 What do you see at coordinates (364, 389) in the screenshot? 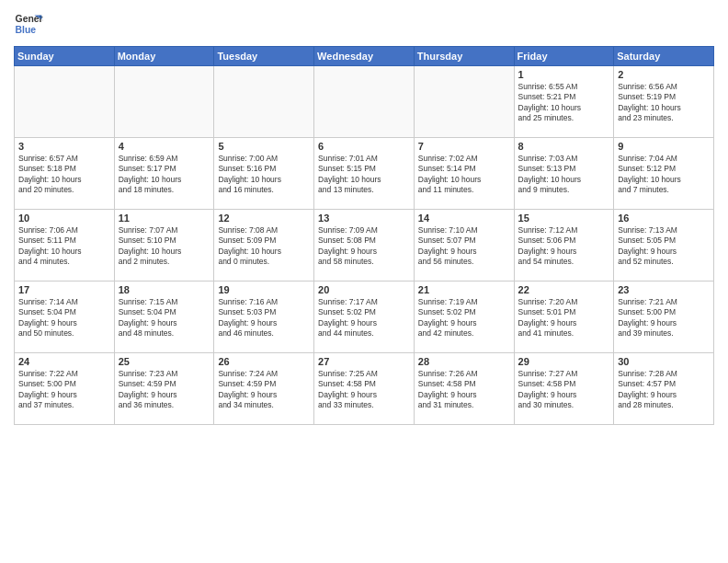
I see `day-cell: 27Sunrise: 7:25 AM Sunset: 4:58 PM Dayli…` at bounding box center [364, 389].